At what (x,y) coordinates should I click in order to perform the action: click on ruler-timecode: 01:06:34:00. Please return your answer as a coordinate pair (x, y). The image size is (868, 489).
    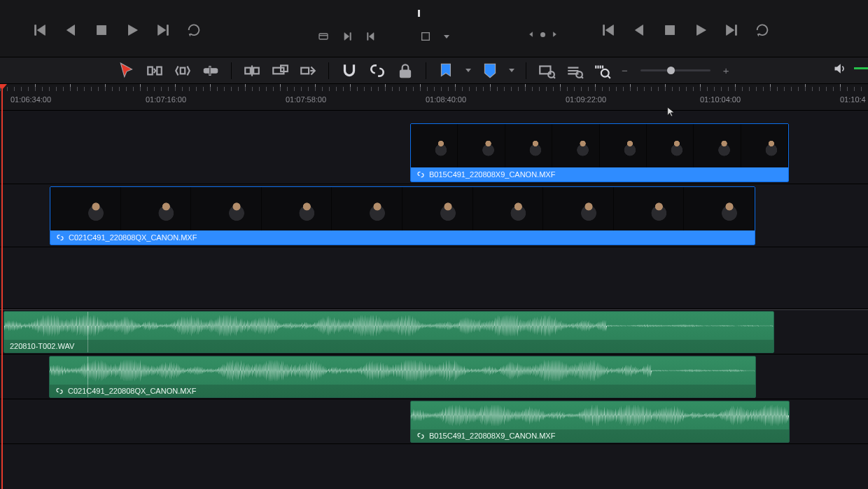
    Looking at the image, I should click on (31, 99).